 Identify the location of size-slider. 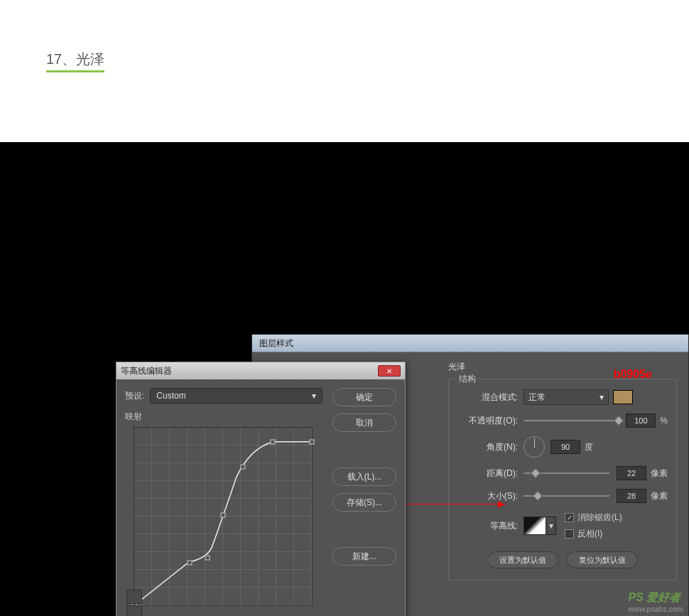
(567, 496).